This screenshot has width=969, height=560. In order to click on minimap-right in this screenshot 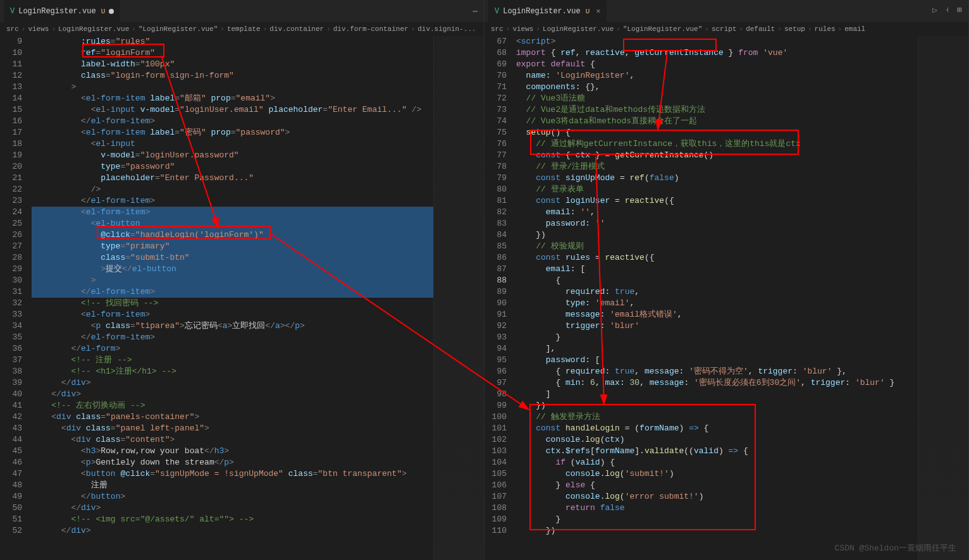, I will do `click(943, 298)`.